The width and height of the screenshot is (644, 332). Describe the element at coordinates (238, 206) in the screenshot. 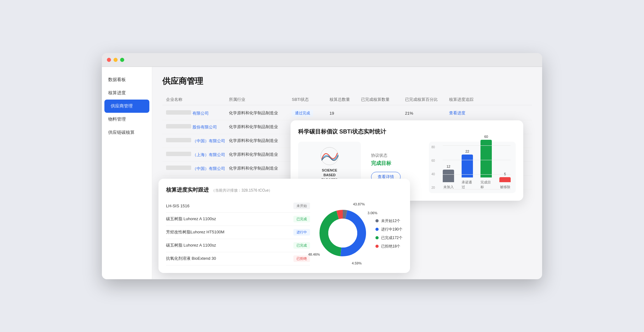

I see `progress-item: LH-SIS 1516 未开始` at that location.